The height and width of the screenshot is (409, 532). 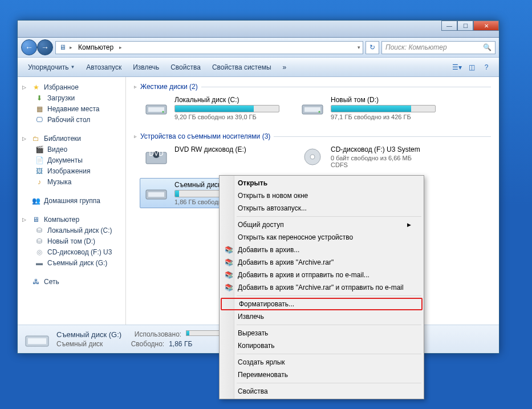 I want to click on organize-menu: Упорядочить▼, so click(x=51, y=67).